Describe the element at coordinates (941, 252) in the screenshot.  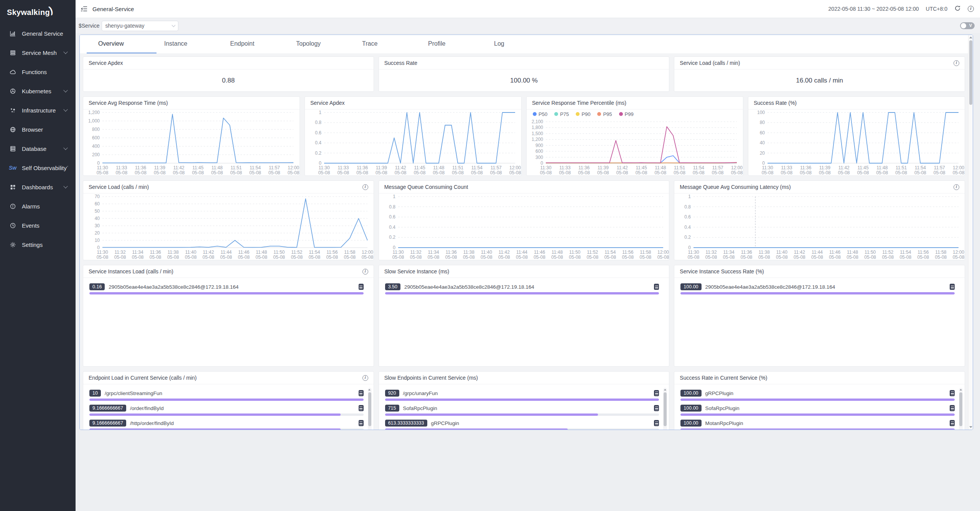
I see `svg-text: 11:58` at that location.